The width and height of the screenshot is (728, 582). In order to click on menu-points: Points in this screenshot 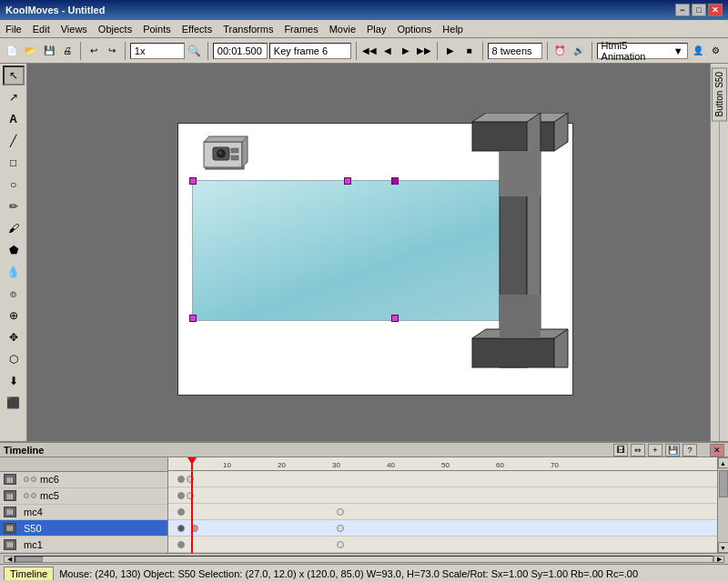, I will do `click(157, 29)`.